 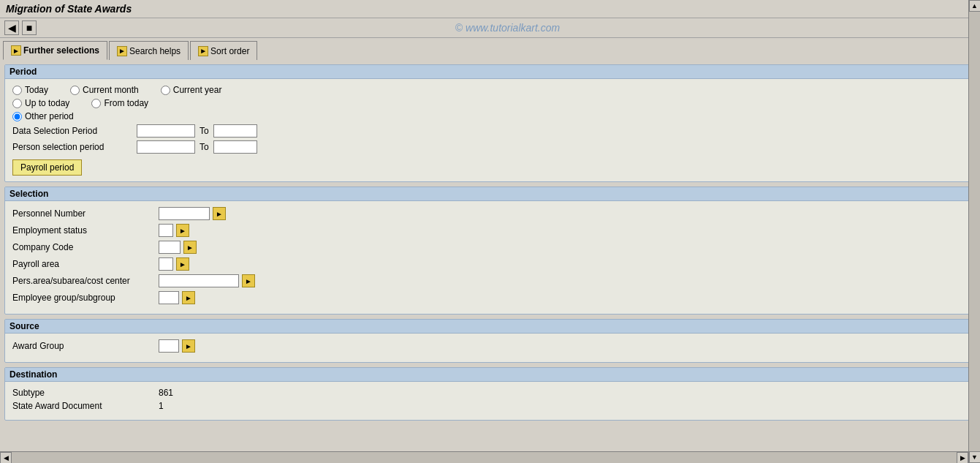 I want to click on tab-arrow-further: ►, so click(x=16, y=50).